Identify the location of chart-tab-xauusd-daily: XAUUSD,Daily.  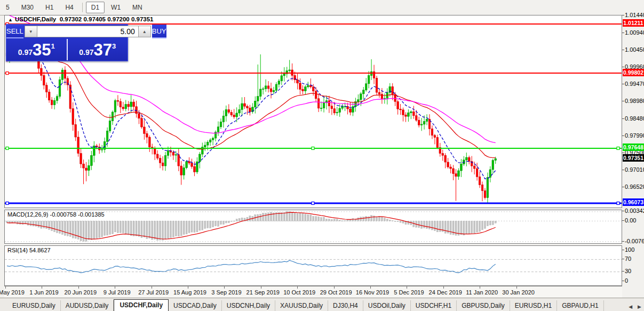
(302, 306).